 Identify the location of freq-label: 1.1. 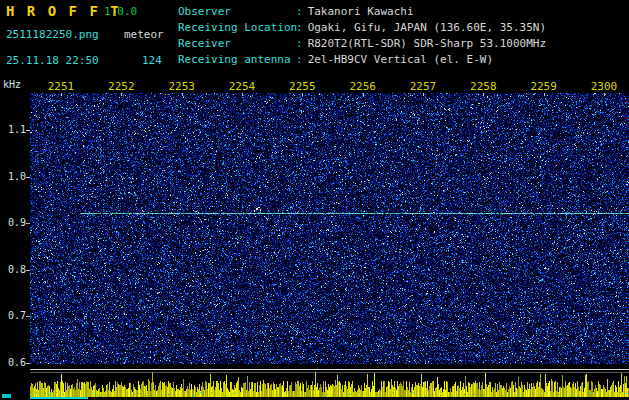
(13, 130).